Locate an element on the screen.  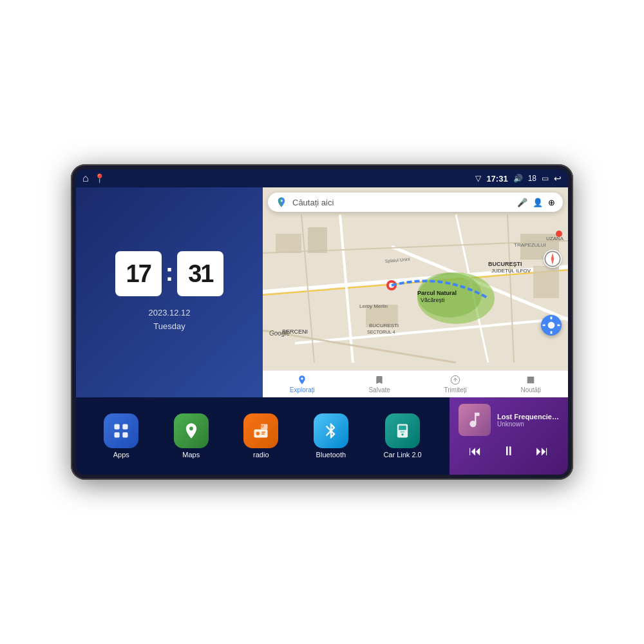
weekday-value: Tuesday is located at coordinates (169, 327).